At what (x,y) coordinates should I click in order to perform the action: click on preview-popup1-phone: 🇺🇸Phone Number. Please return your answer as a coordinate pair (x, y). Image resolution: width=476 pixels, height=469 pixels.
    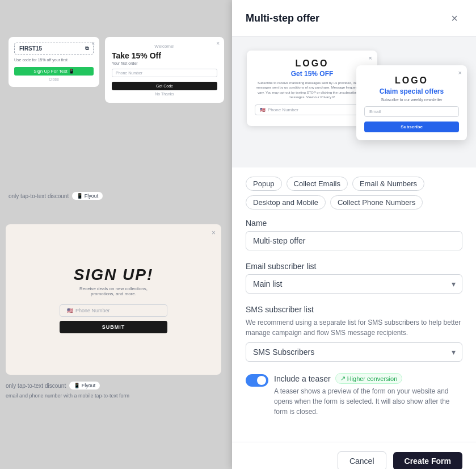
    Looking at the image, I should click on (312, 110).